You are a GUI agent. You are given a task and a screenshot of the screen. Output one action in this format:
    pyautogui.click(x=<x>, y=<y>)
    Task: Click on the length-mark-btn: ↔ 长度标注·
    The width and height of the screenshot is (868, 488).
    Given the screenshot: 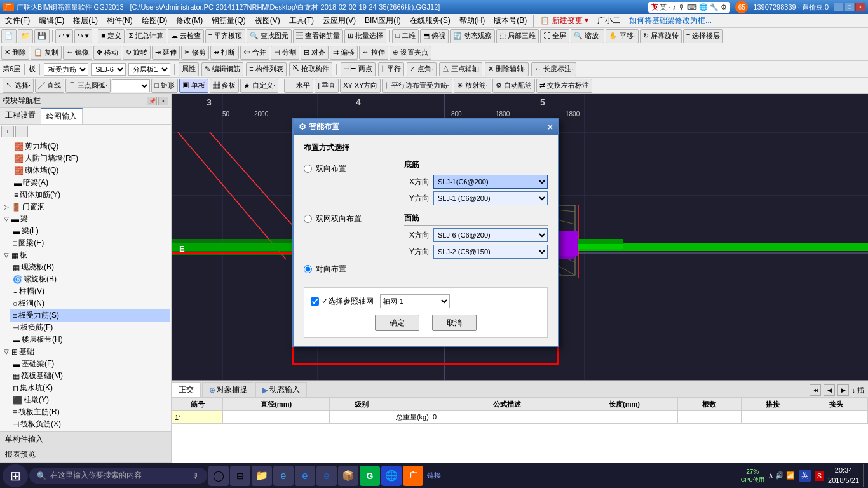 What is the action you would take?
    pyautogui.click(x=554, y=69)
    